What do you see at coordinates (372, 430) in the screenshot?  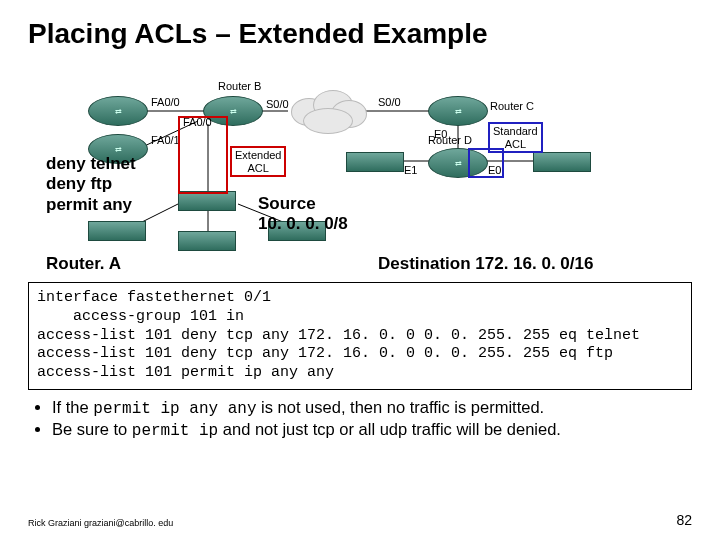 I see `bullet-2: Be sure to permit ip and not just tcp or…` at bounding box center [372, 430].